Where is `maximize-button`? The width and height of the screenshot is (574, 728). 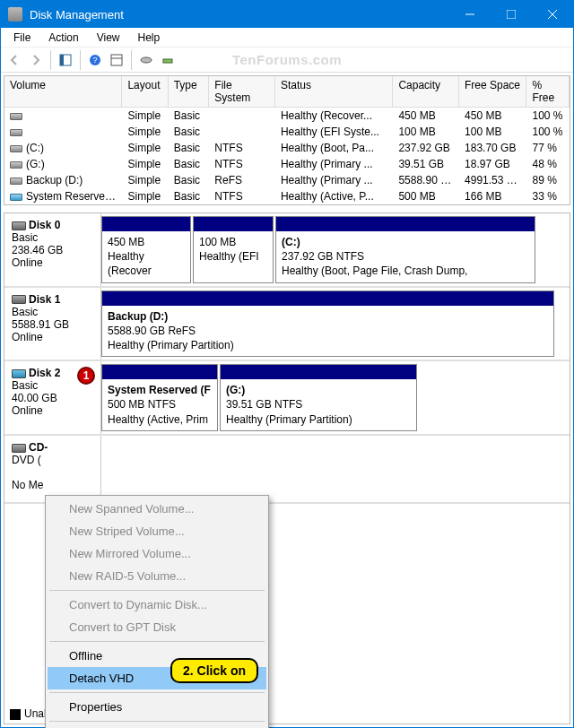
maximize-button is located at coordinates (511, 14).